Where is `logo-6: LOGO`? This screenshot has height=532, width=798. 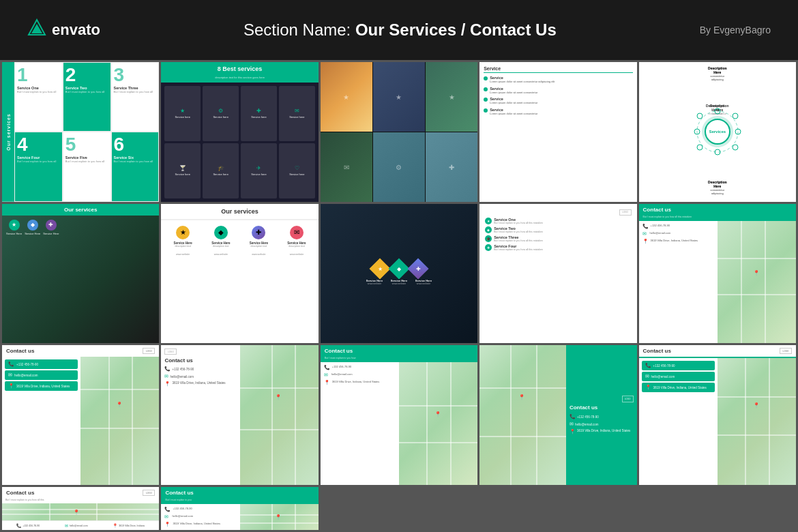 logo-6: LOGO is located at coordinates (786, 351).